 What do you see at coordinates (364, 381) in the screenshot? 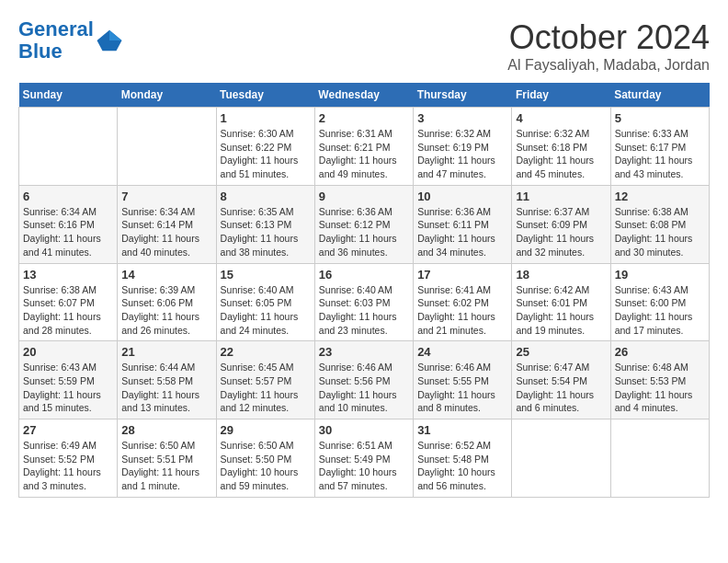
I see `week-row-4: 20Sunrise: 6:43 AM Sunset: 5:59 PM Dayli…` at bounding box center [364, 381].